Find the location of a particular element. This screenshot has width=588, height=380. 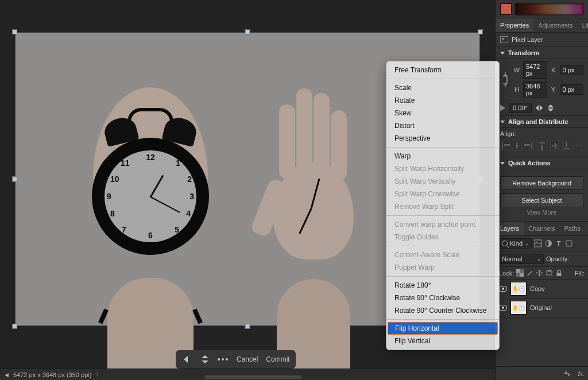

lock-transparency-icon is located at coordinates (520, 273).